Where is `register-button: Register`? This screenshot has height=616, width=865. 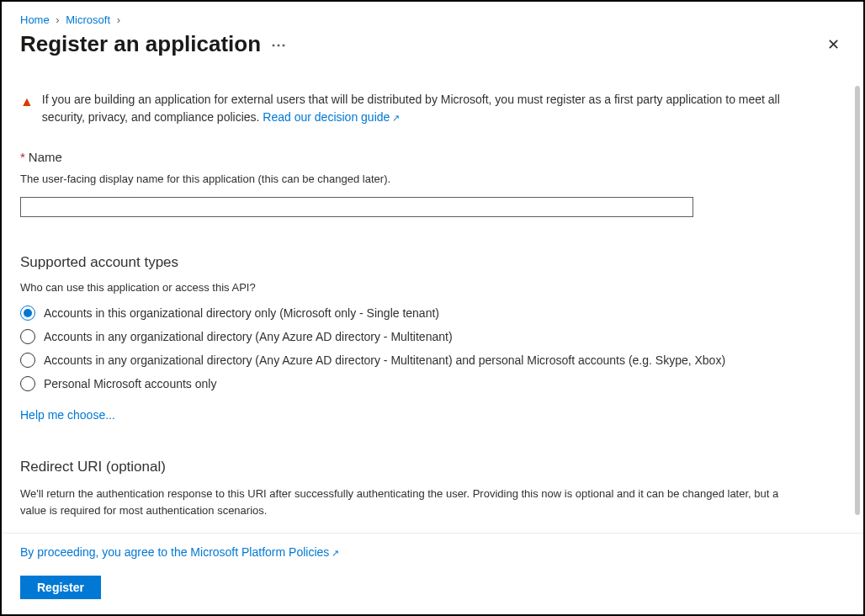
register-button: Register is located at coordinates (61, 587).